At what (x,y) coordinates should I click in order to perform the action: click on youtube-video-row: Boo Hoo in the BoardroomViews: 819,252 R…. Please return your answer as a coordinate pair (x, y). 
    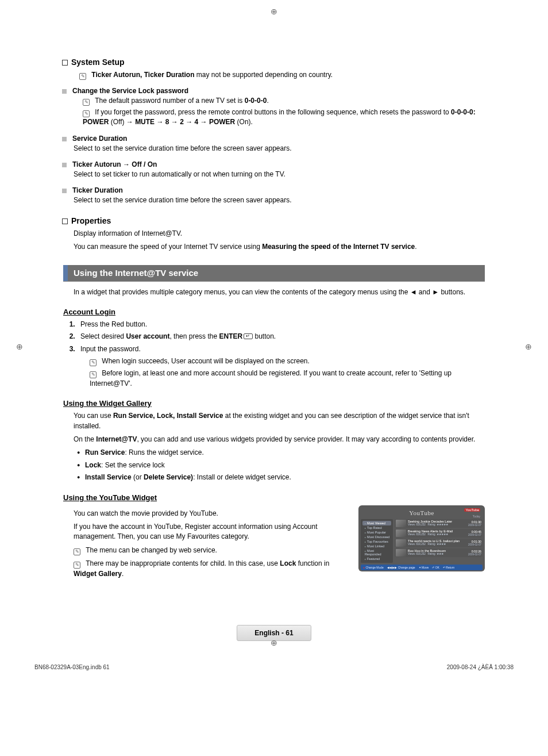
    Looking at the image, I should click on (439, 553).